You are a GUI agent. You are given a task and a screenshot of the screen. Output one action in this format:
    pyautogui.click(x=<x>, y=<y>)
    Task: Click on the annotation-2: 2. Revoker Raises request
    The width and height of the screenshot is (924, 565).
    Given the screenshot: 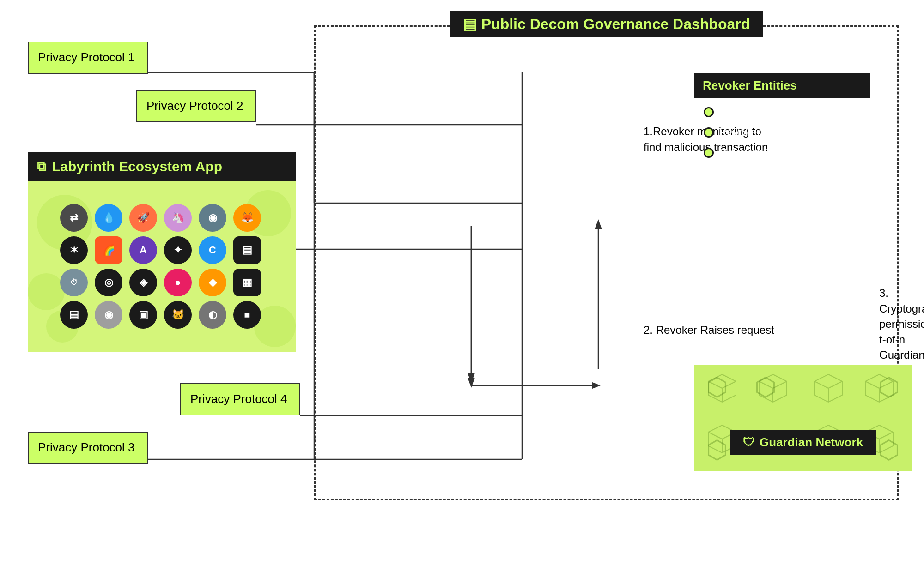 What is the action you would take?
    pyautogui.click(x=709, y=330)
    